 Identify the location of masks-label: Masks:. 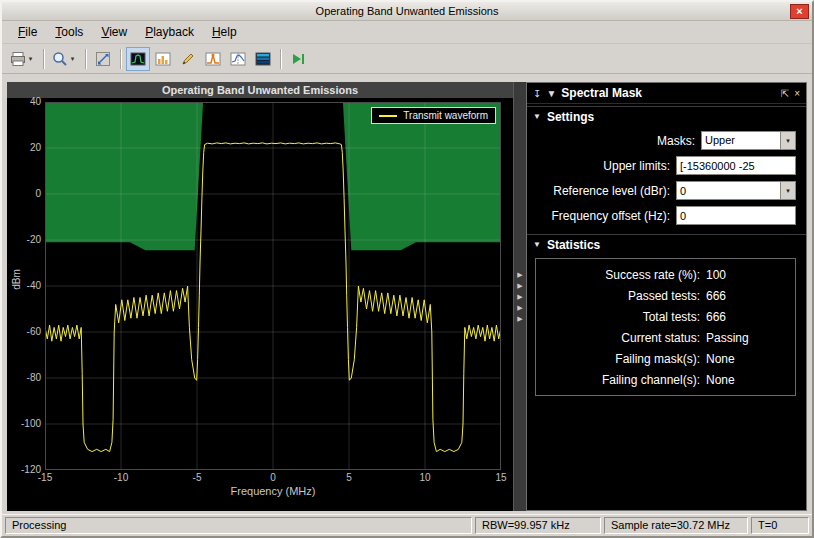
(616, 141).